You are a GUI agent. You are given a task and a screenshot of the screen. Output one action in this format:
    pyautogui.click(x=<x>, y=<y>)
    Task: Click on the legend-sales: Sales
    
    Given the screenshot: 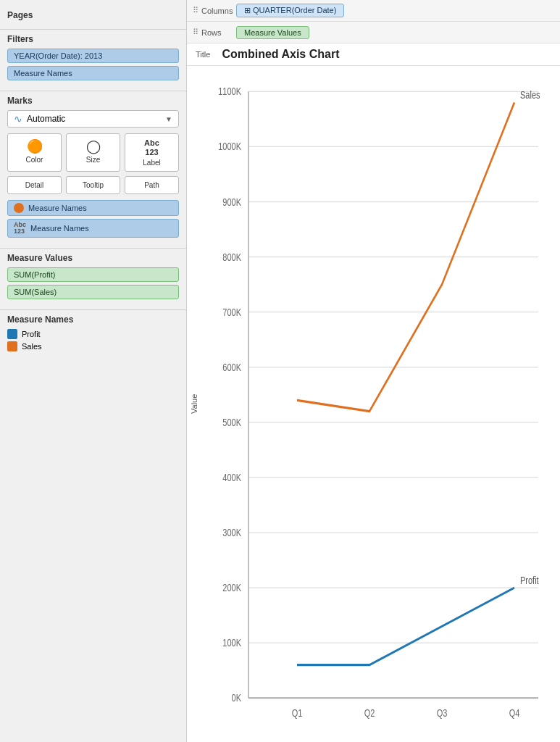 What is the action you would take?
    pyautogui.click(x=93, y=346)
    